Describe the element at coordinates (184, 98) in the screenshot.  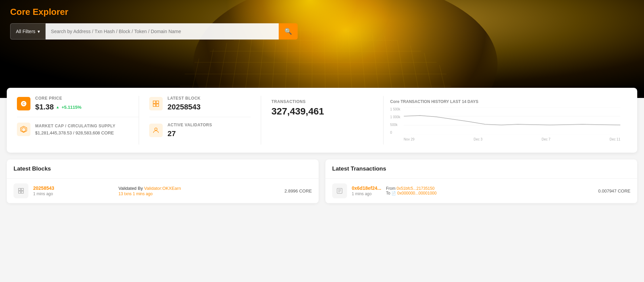
I see `latest-block-label: LATEST BLOCK` at that location.